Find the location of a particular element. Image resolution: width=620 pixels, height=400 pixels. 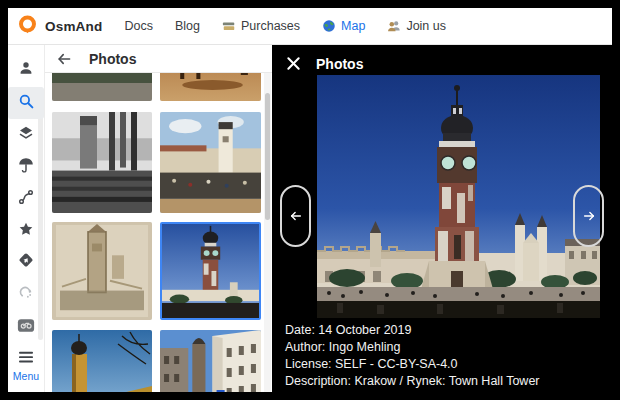

previous-photo-button is located at coordinates (296, 216).